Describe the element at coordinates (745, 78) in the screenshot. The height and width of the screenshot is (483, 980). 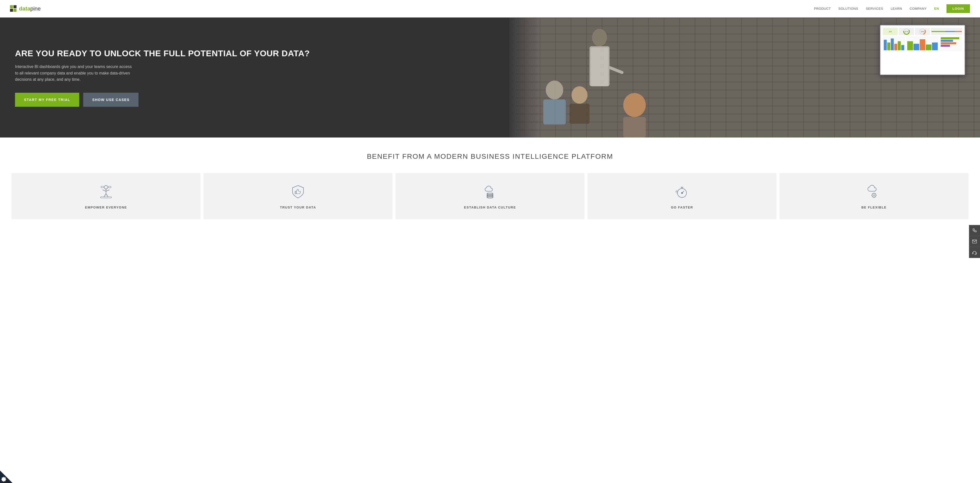
I see `hero-scene: 304 67% 29%` at that location.